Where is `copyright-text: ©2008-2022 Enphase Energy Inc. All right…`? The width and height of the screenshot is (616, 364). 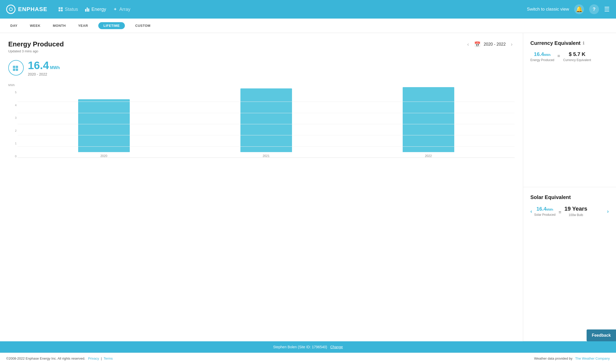 copyright-text: ©2008-2022 Enphase Energy Inc. All right… is located at coordinates (46, 358).